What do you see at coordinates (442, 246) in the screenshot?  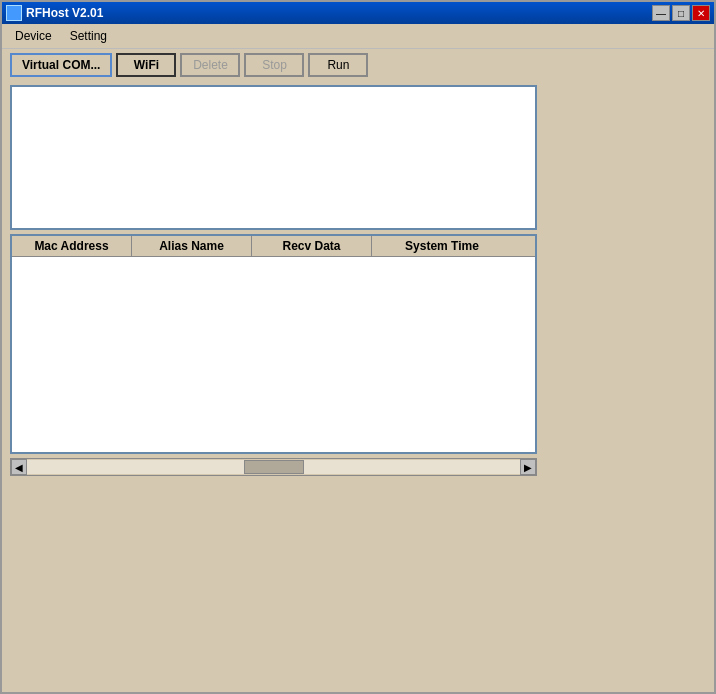 I see `col-system-time: System Time` at bounding box center [442, 246].